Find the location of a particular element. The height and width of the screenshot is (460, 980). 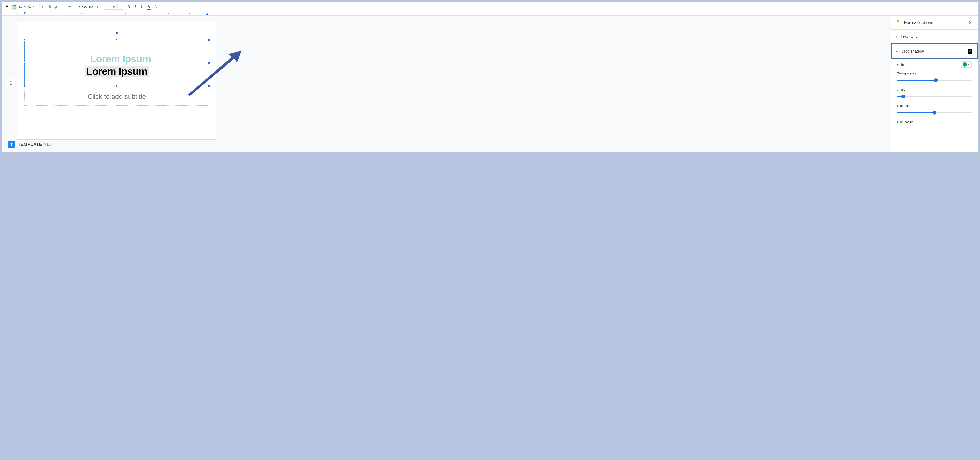

underline-button: U is located at coordinates (142, 7).